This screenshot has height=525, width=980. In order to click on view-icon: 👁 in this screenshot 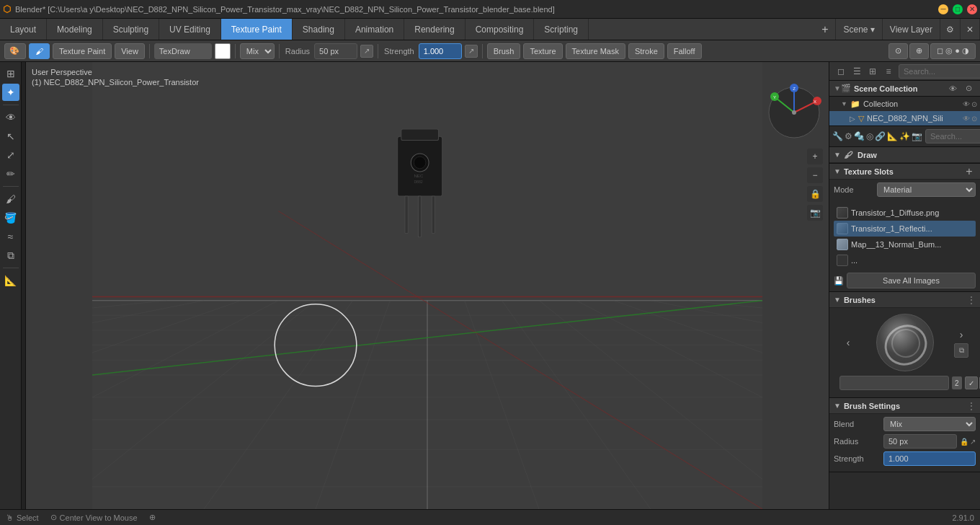, I will do `click(11, 118)`.